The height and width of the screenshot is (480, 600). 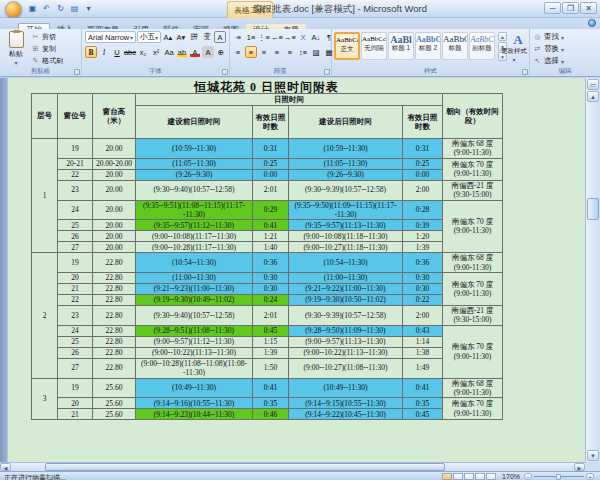 What do you see at coordinates (290, 52) in the screenshot?
I see `distributed-icon: ≡` at bounding box center [290, 52].